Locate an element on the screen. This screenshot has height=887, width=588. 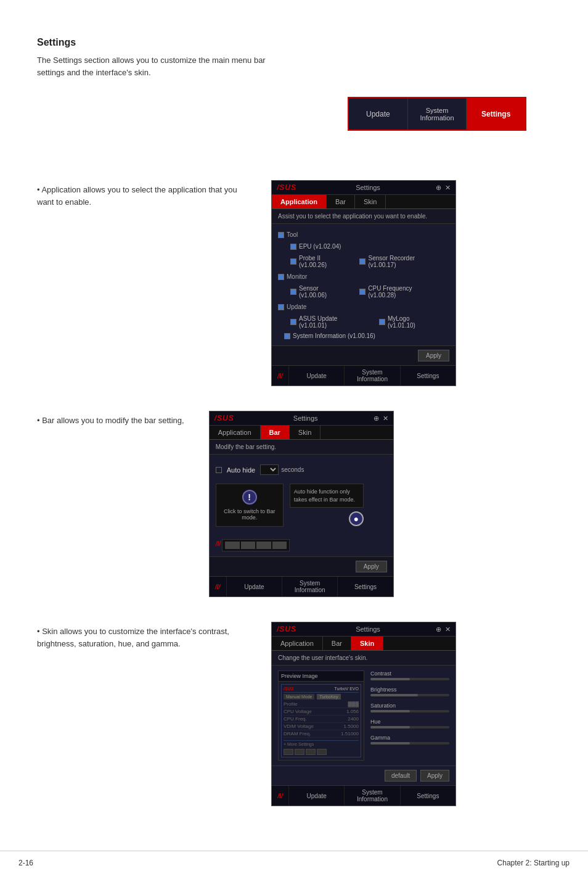
nav-system-info: SystemInformation is located at coordinates (438, 113).